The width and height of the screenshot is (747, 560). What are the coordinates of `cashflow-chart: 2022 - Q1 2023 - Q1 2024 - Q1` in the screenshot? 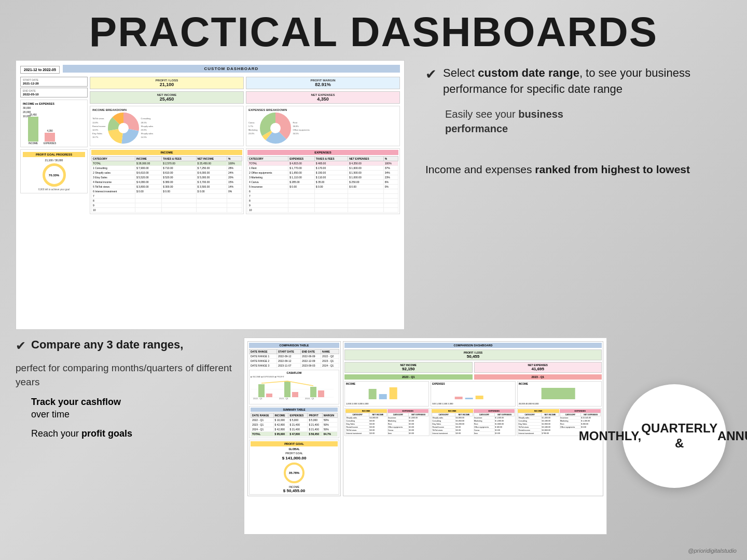 It's located at (292, 391).